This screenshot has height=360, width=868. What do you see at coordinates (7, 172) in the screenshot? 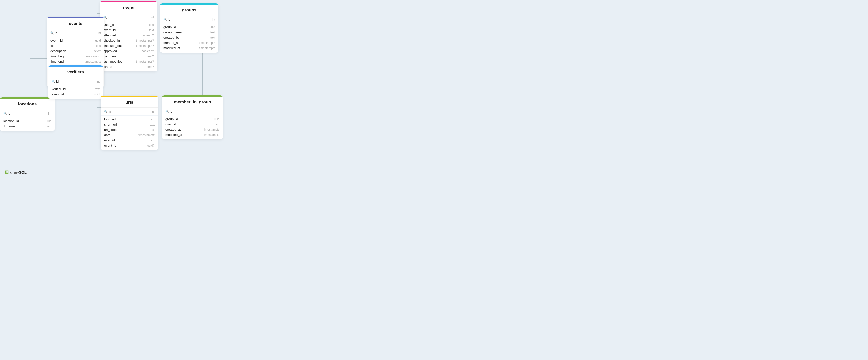
I see `logo-icon: ⊞` at bounding box center [7, 172].